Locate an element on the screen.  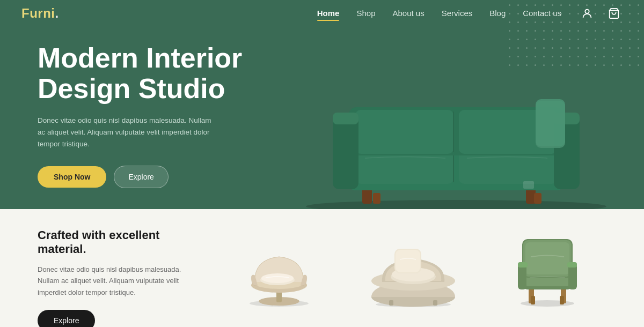
nav-item-blog: Blog is located at coordinates (497, 13).